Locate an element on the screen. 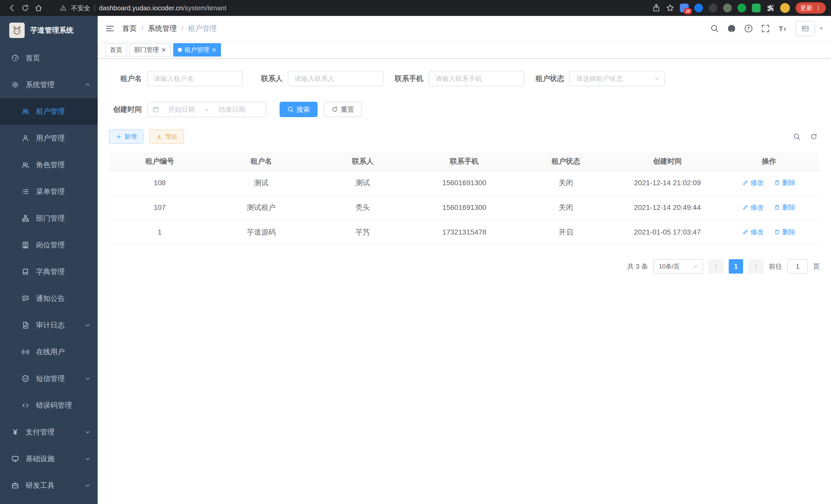 Image resolution: width=831 pixels, height=504 pixels. sidebar-item-home: 首页 is located at coordinates (49, 58).